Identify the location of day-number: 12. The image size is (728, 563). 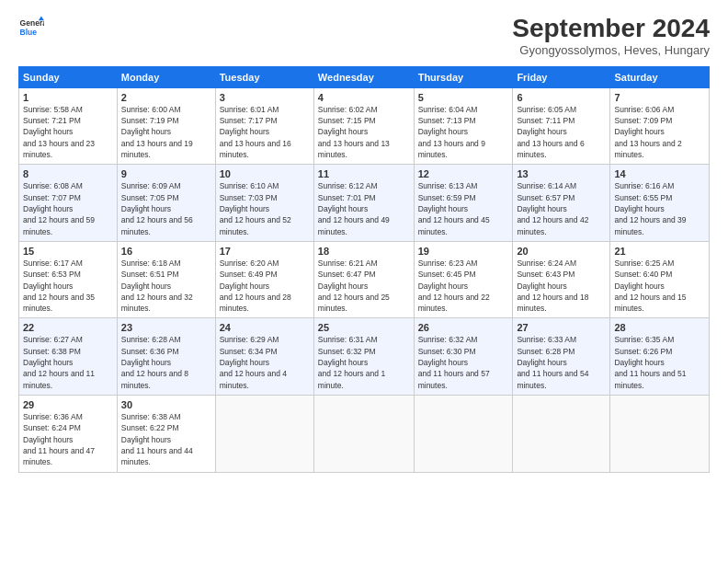
(463, 174).